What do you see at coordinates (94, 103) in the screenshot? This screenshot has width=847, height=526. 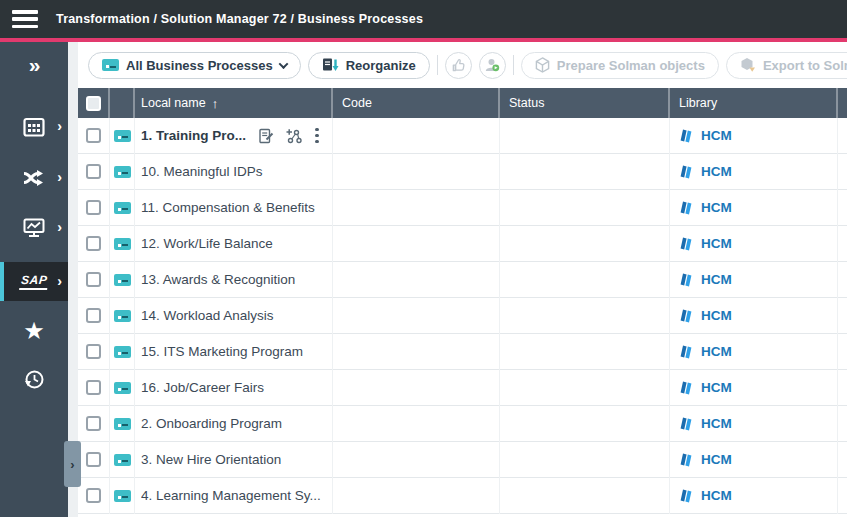 I see `select-all-cell` at bounding box center [94, 103].